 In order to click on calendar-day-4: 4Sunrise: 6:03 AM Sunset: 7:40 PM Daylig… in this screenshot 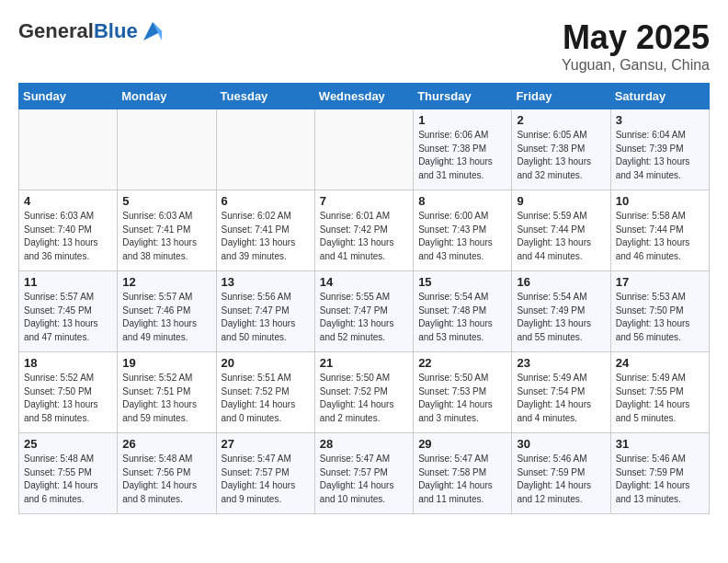, I will do `click(68, 231)`.